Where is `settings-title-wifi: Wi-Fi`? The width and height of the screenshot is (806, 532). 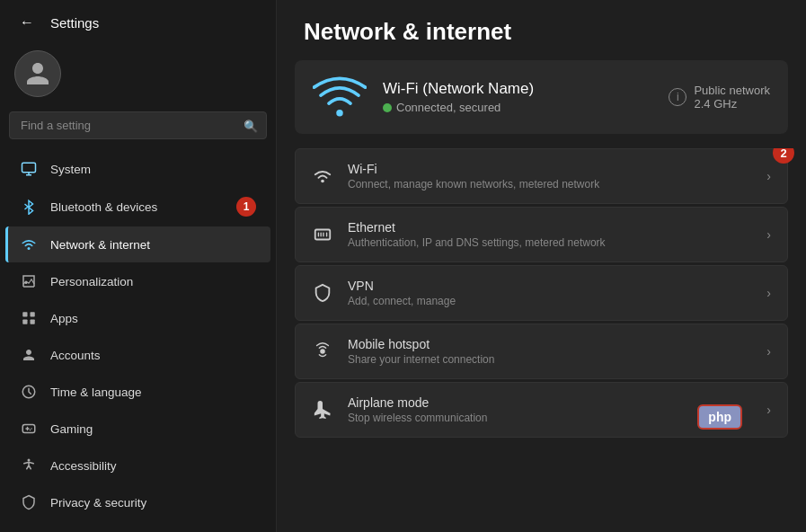 settings-title-wifi: Wi-Fi is located at coordinates (550, 169).